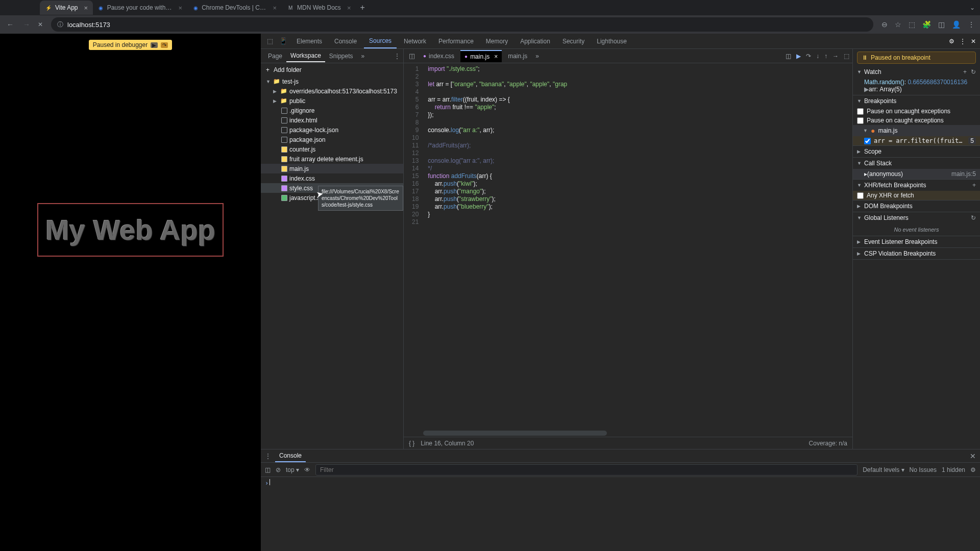 The image size is (980, 551). What do you see at coordinates (301, 188) in the screenshot?
I see `file-label: style.css` at bounding box center [301, 188].